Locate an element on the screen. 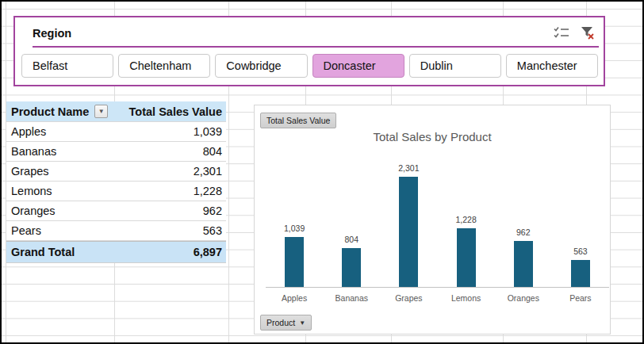  pivot-value-cell: 804 is located at coordinates (213, 151).